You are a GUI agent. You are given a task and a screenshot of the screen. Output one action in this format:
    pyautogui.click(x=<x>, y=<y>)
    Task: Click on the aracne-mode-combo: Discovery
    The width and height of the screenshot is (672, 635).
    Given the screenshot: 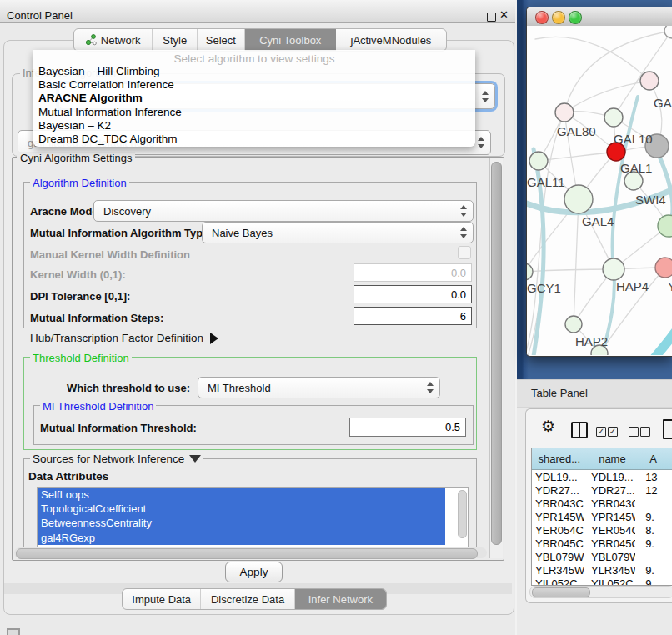 What is the action you would take?
    pyautogui.click(x=283, y=211)
    